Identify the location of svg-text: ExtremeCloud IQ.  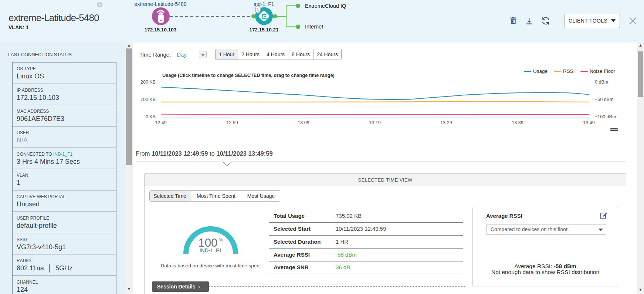
(325, 6).